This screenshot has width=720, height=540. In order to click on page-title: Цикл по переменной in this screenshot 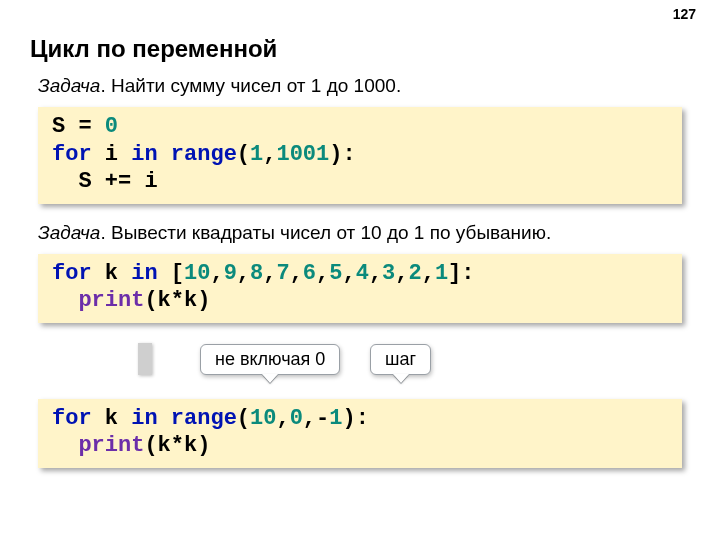, I will do `click(360, 49)`.